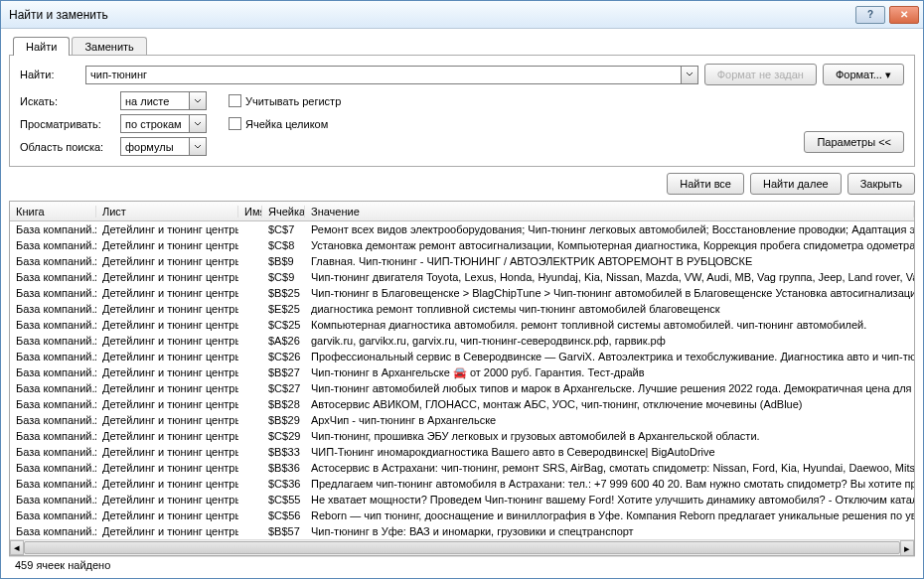 The image size is (924, 579). Describe the element at coordinates (610, 436) in the screenshot. I see `cell-value: Чип-тюнинг, прошивка ЭБУ легковых и груз…` at that location.